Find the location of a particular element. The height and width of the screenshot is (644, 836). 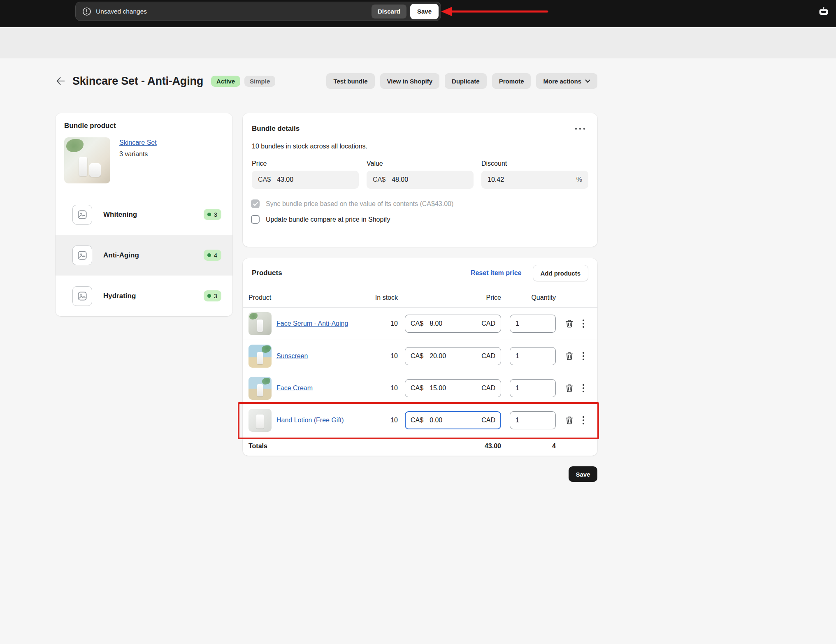

discount-value: 10.42 is located at coordinates (496, 180).